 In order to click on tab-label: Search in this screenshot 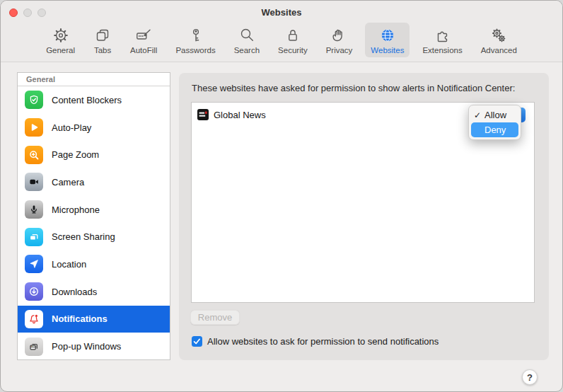, I will do `click(247, 50)`.